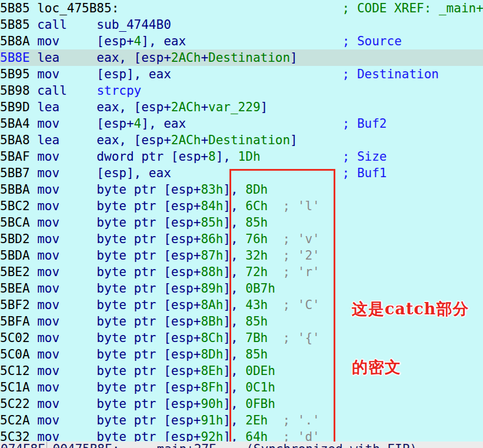 This screenshot has width=483, height=448. Describe the element at coordinates (241, 41) in the screenshot. I see `asm-row: 5B8A mov [esp+4], eax ; Source` at that location.